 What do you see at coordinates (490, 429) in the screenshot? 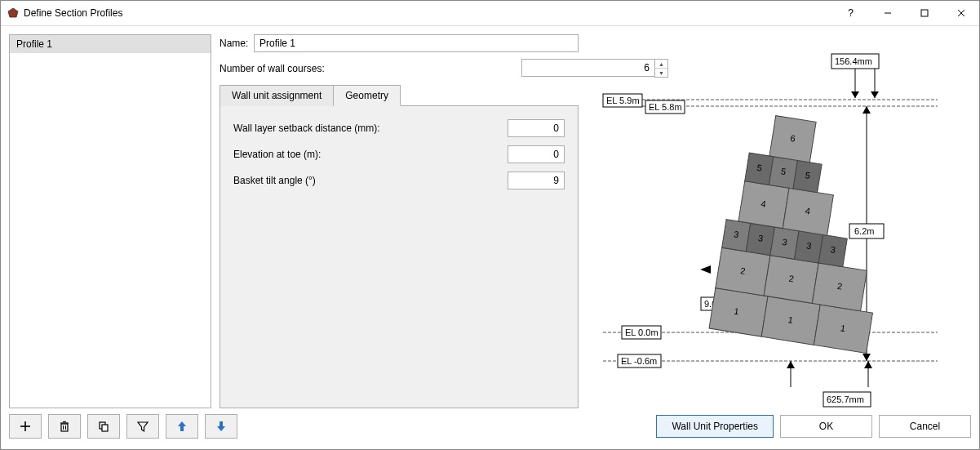
I see `footer: Wall Unit Properties OK Cancel` at bounding box center [490, 429].